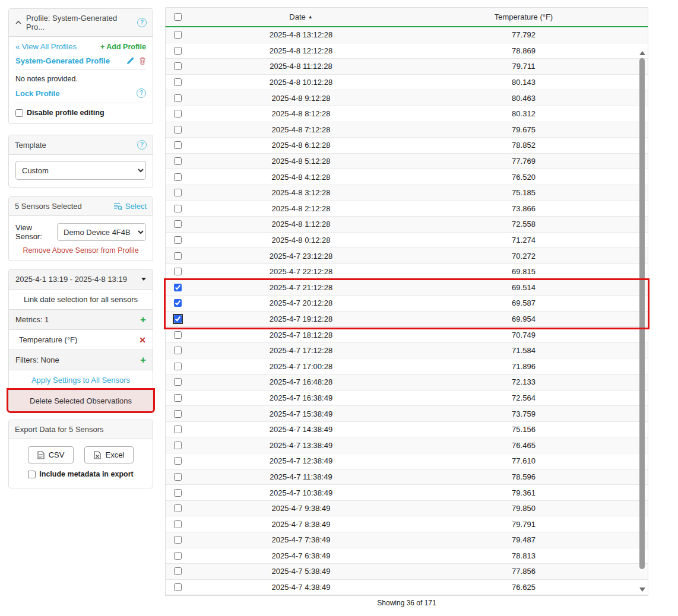 The image size is (678, 616). I want to click on view-sensor-label: View Sensor:, so click(34, 232).